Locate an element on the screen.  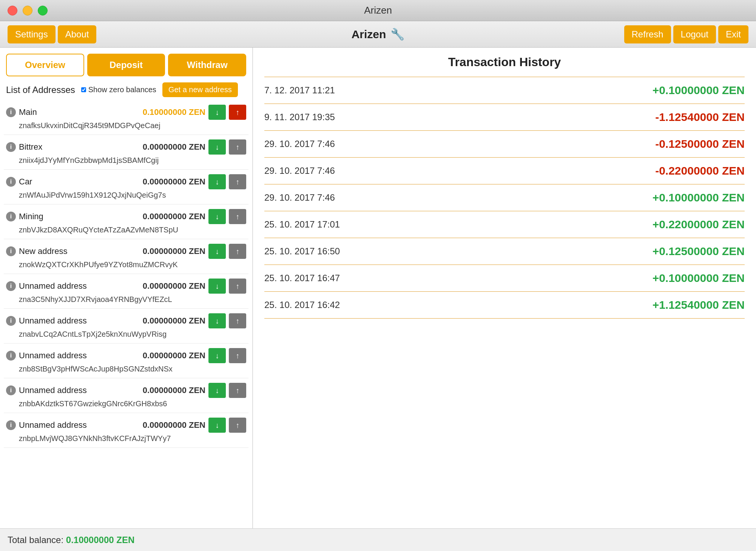
address-string: znokWzQXTCrXKhPUfye9YZYot8muZMCRvyK is located at coordinates (126, 265).